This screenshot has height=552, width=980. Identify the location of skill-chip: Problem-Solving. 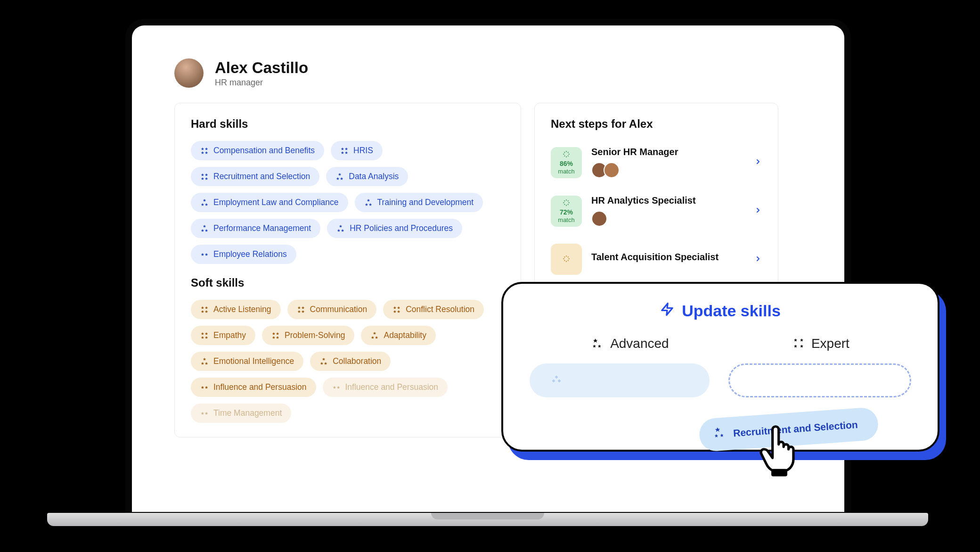
(308, 336).